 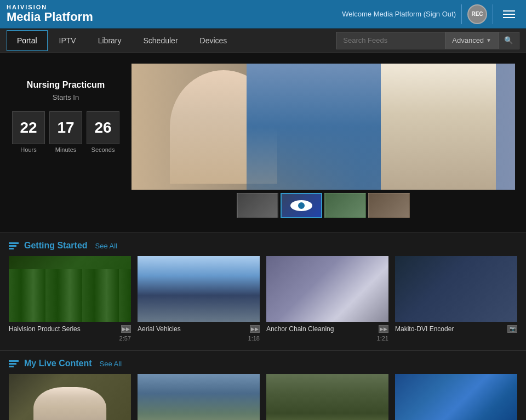 I want to click on rec-button: REC, so click(x=477, y=14).